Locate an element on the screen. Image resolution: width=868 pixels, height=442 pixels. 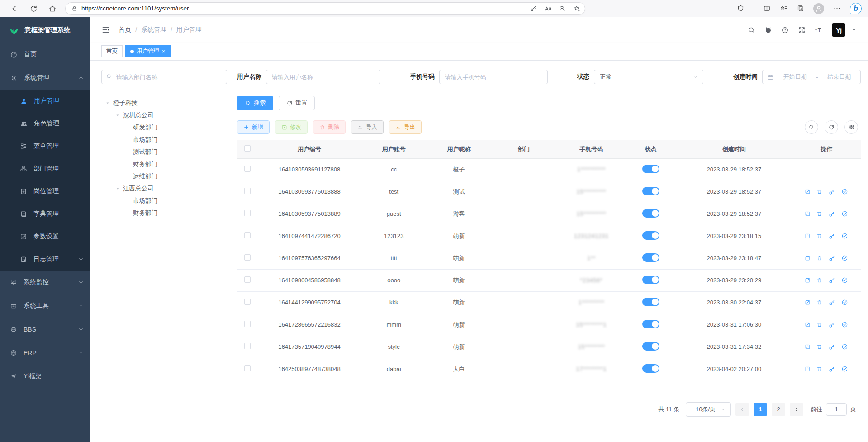
sidebar-item-用户管理: 用户管理 is located at coordinates (45, 101).